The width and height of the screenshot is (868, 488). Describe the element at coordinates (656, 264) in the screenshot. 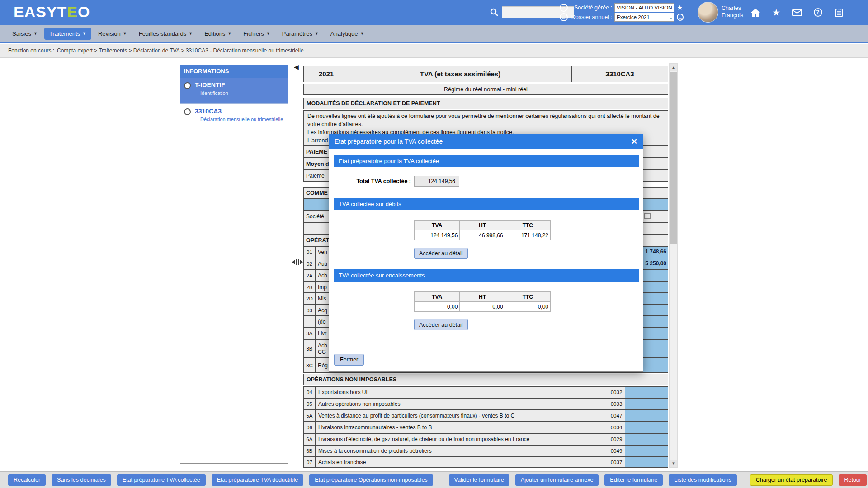

I see `value-cell-02: 5 250,00` at that location.